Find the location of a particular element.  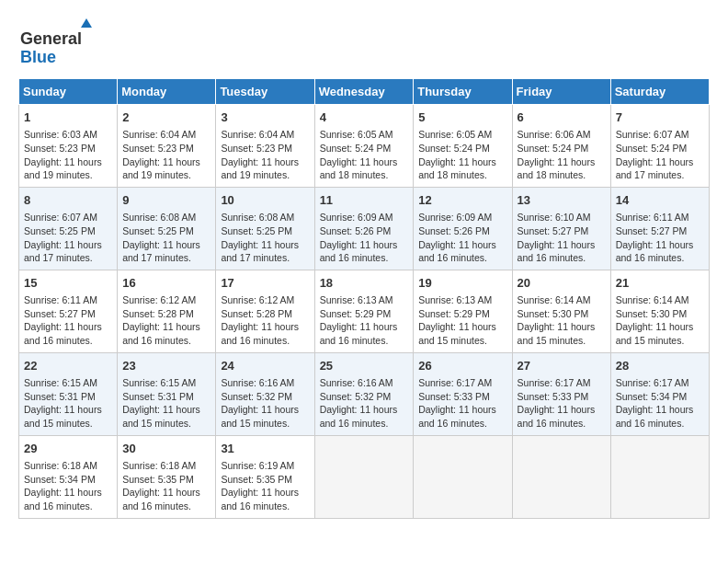

day-info: Sunrise: 6:18 AM Sunset: 5:34 PM Dayligh… is located at coordinates (68, 486).